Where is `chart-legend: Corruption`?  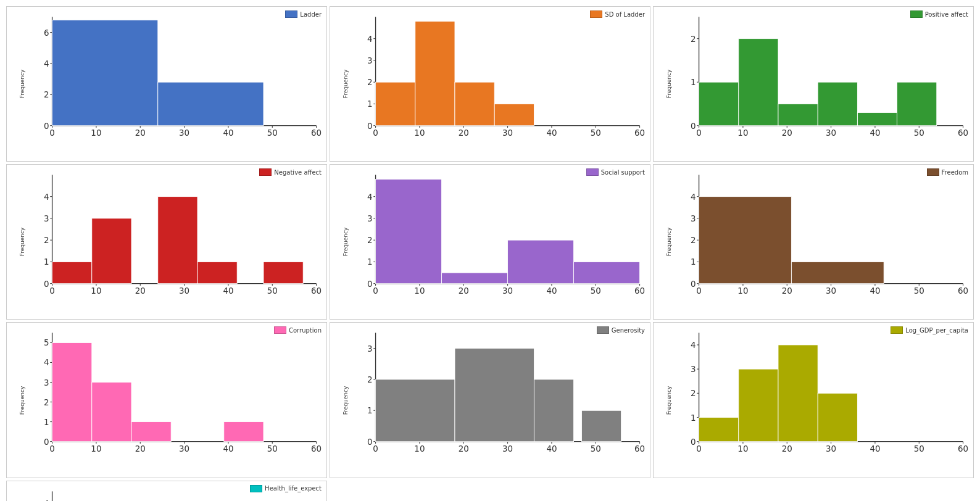 chart-legend: Corruption is located at coordinates (297, 330).